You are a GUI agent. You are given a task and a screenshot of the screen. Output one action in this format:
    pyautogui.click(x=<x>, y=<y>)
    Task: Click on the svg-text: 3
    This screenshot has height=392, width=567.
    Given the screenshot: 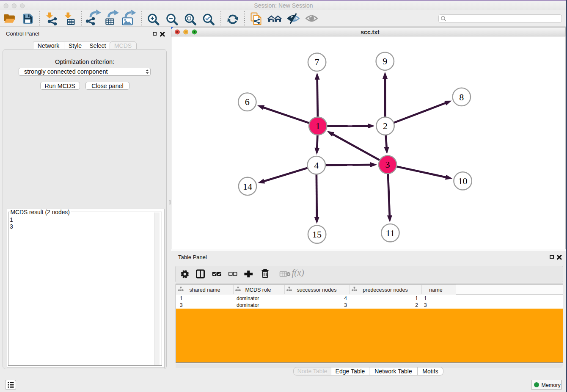 What is the action you would take?
    pyautogui.click(x=388, y=164)
    